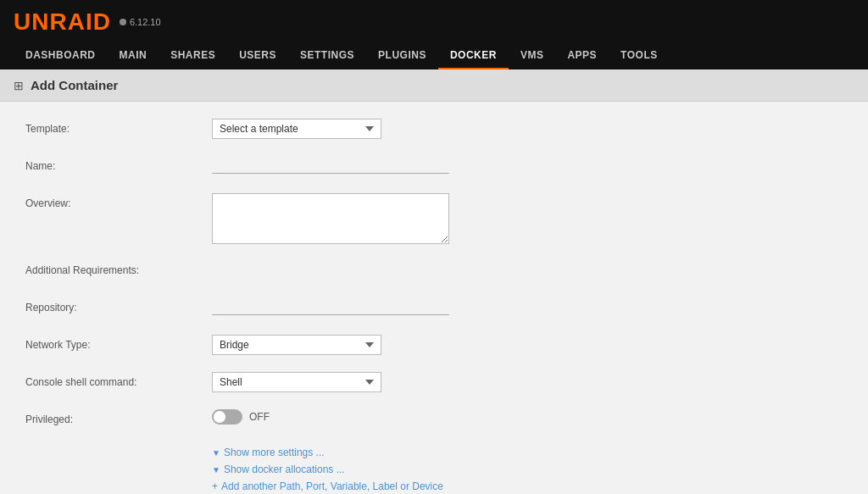 The height and width of the screenshot is (494, 868). I want to click on repository-label: Repository:, so click(119, 305).